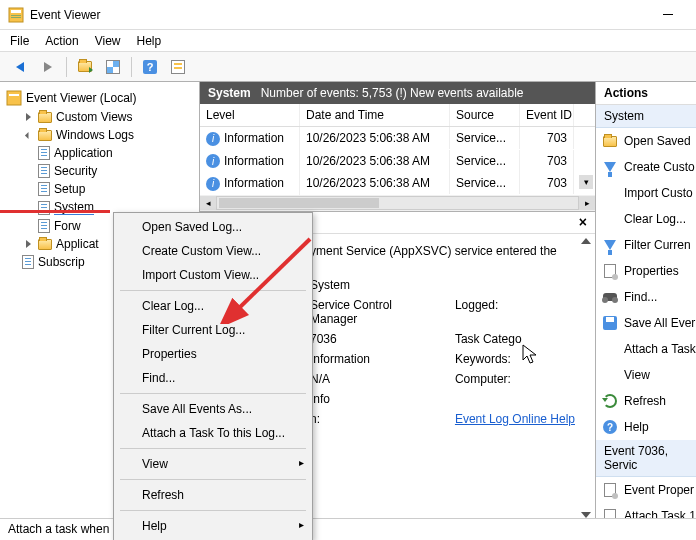 The width and height of the screenshot is (696, 540). Describe the element at coordinates (213, 495) in the screenshot. I see `ctx-refresh: Refresh` at that location.